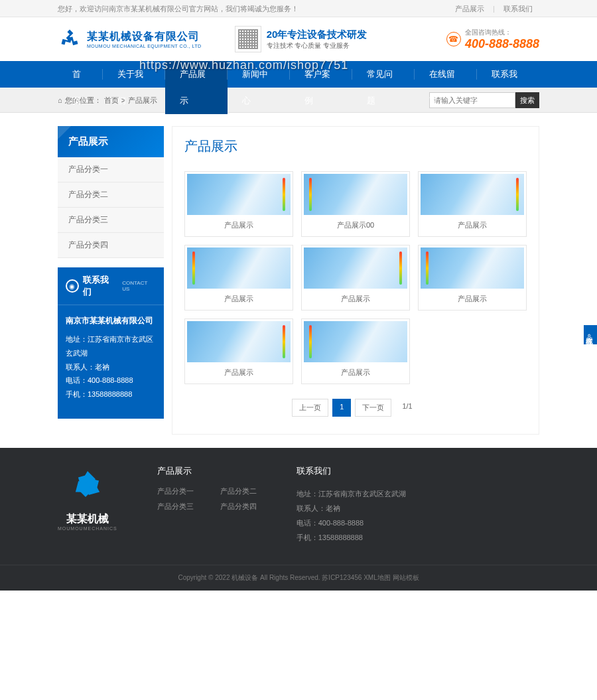  Describe the element at coordinates (341, 523) in the screenshot. I see `f-tel: 400-888-8888` at that location.